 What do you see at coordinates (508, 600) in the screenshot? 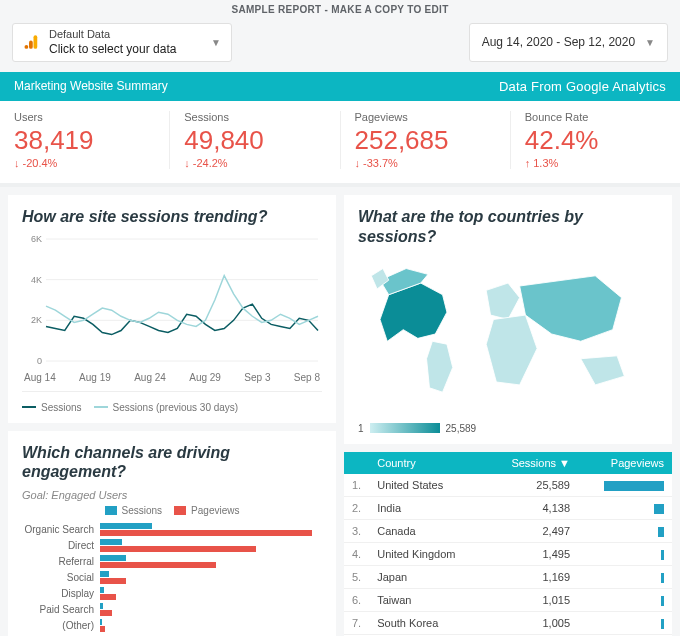
I see `table-row: 6. Taiwan 1,015` at bounding box center [508, 600].